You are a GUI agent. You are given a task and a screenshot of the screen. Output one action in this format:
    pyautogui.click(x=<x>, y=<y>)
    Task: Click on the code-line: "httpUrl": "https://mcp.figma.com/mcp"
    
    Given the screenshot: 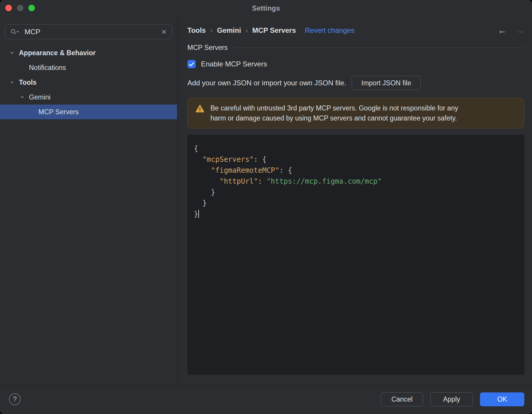 What is the action you would take?
    pyautogui.click(x=356, y=181)
    